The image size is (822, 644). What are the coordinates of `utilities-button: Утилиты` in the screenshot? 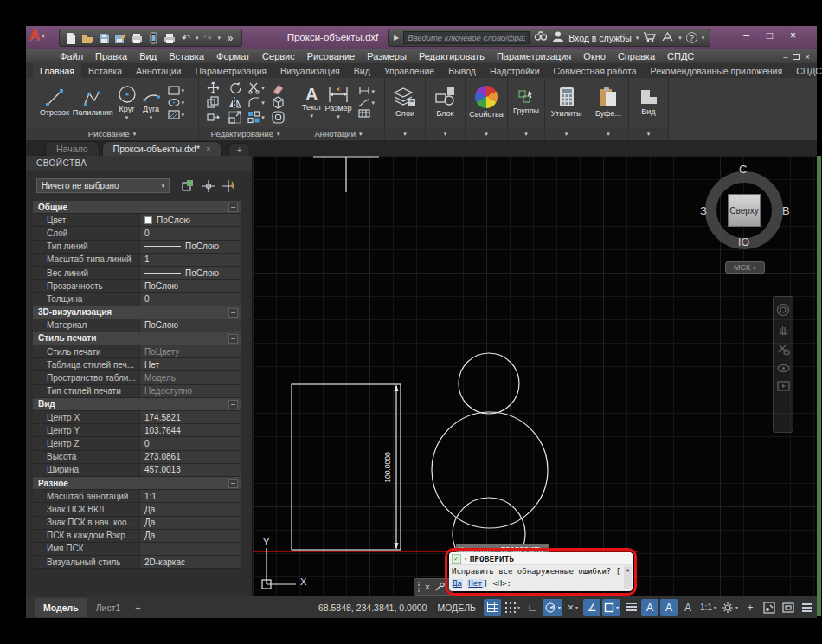 It's located at (567, 102).